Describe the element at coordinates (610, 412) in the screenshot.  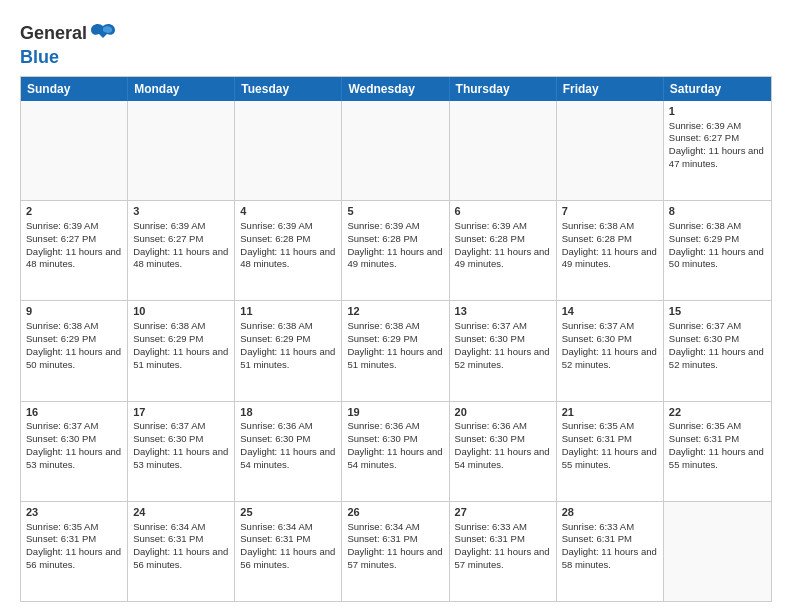
I see `day-number: 21` at that location.